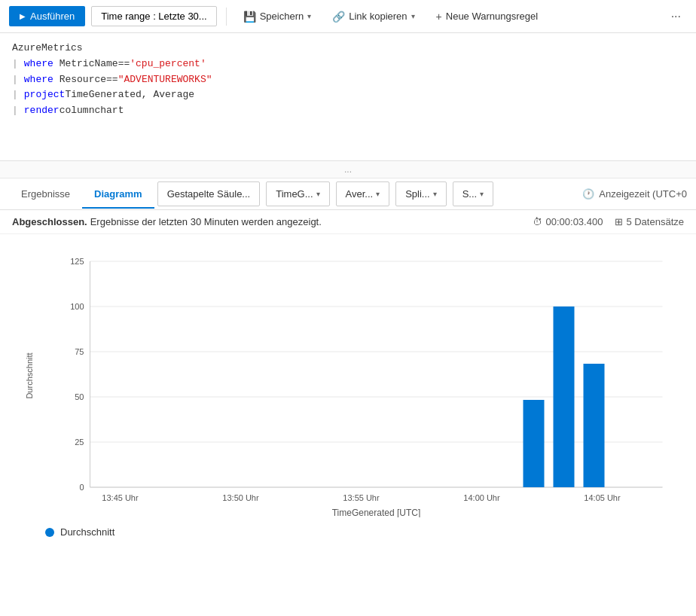 This screenshot has height=616, width=696. What do you see at coordinates (250, 17) in the screenshot?
I see `save-icon: 💾` at bounding box center [250, 17].